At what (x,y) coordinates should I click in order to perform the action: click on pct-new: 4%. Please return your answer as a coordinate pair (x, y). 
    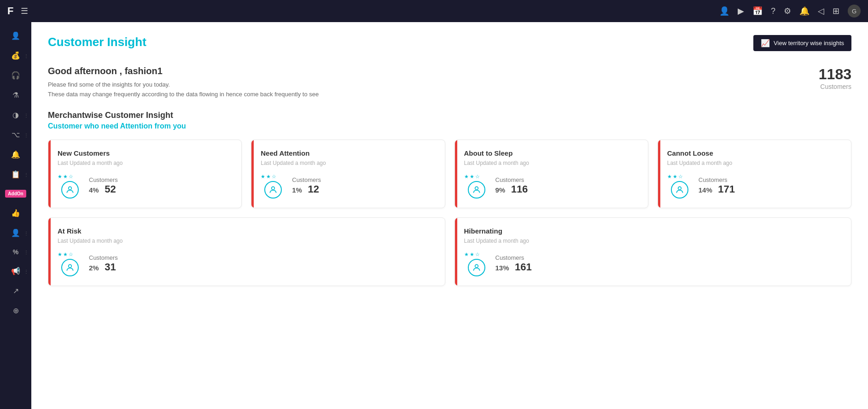
    Looking at the image, I should click on (94, 190).